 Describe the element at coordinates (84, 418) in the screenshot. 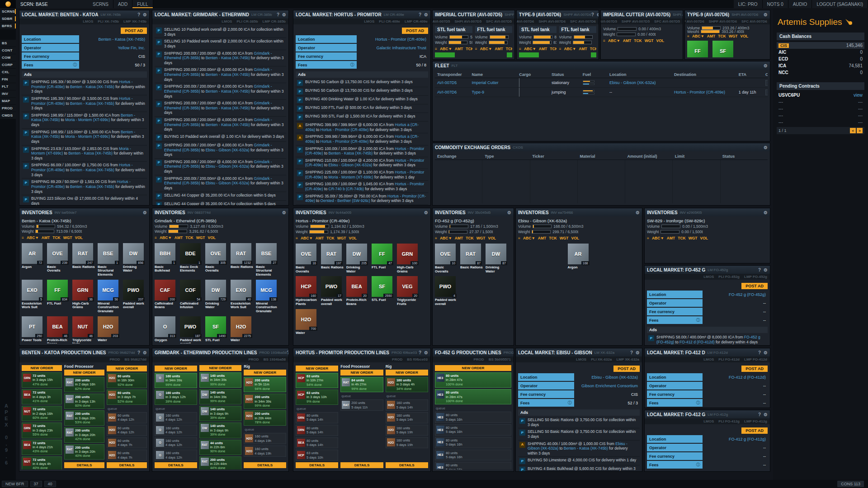

I see `production-order: RAT200 unitsin 3 days 20h53% done` at that location.